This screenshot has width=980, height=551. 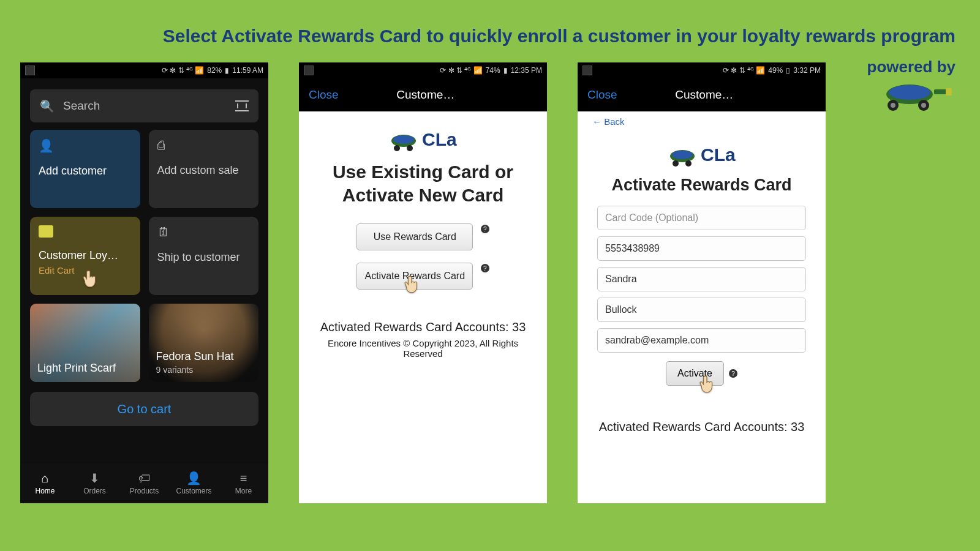 What do you see at coordinates (204, 233) in the screenshot?
I see `calendar-icon: 🗓` at bounding box center [204, 233].